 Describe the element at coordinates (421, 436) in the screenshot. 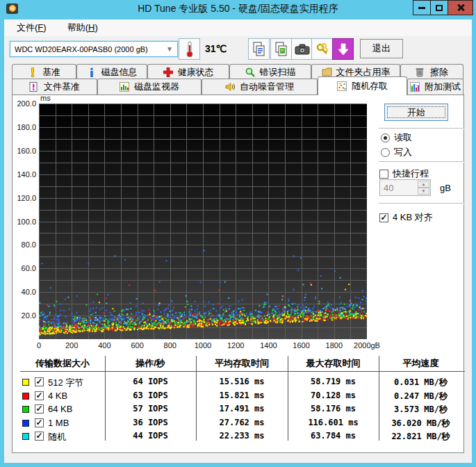

I see `cell-speed: 22.821 MB/秒` at that location.